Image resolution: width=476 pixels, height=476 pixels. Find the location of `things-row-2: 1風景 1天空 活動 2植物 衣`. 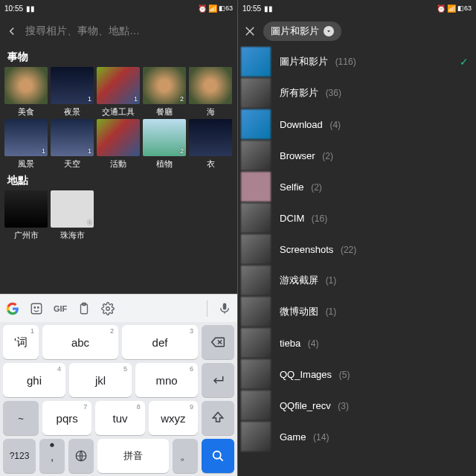

things-row-2: 1風景 1天空 活動 2植物 衣 is located at coordinates (119, 144).